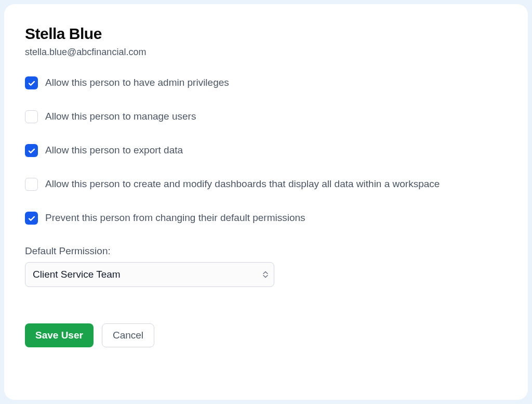 The height and width of the screenshot is (404, 532). Describe the element at coordinates (266, 83) in the screenshot. I see `permission-row-admin: Allow this person to have admin privileg…` at that location.